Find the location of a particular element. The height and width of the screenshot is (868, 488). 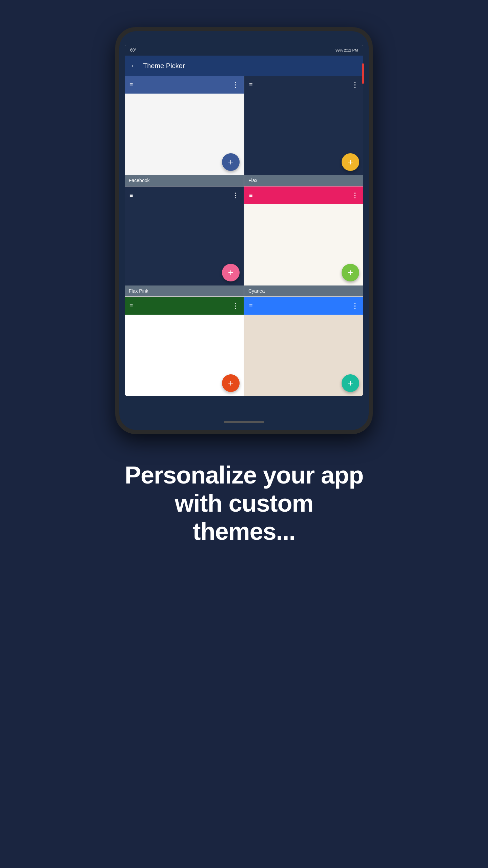

fab-flaxpink: + is located at coordinates (231, 273).